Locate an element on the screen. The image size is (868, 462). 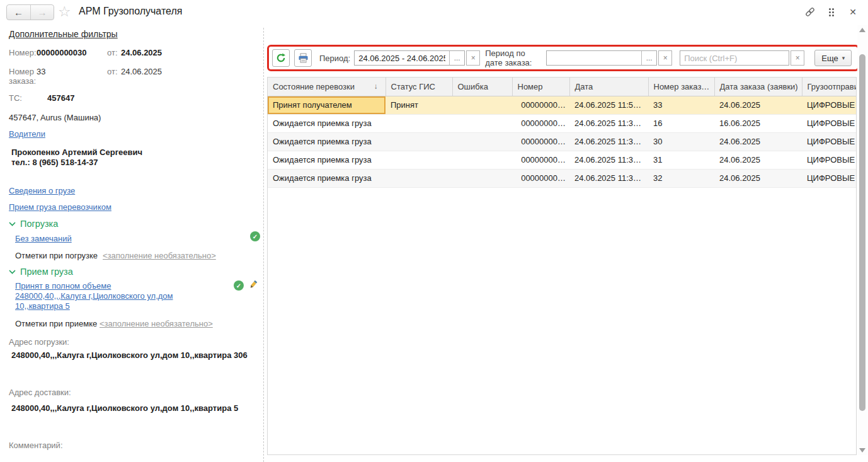
panel-splitter is located at coordinates (263, 245).